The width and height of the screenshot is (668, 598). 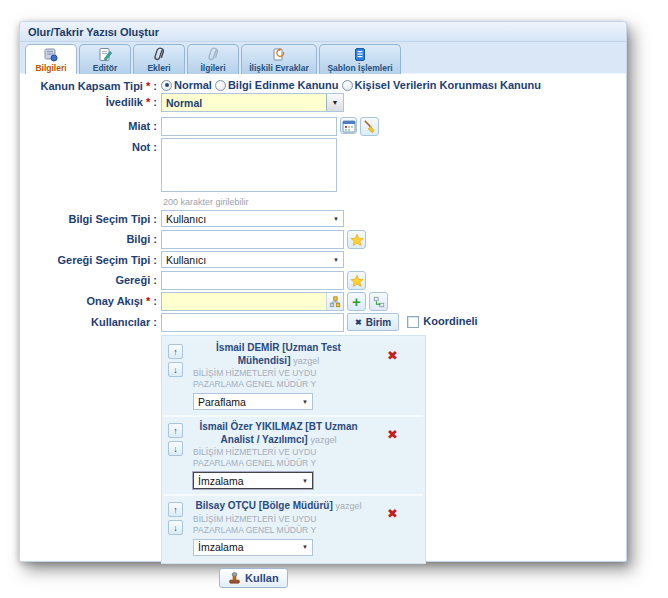 I want to click on radio-normal-label: Normal, so click(x=193, y=85).